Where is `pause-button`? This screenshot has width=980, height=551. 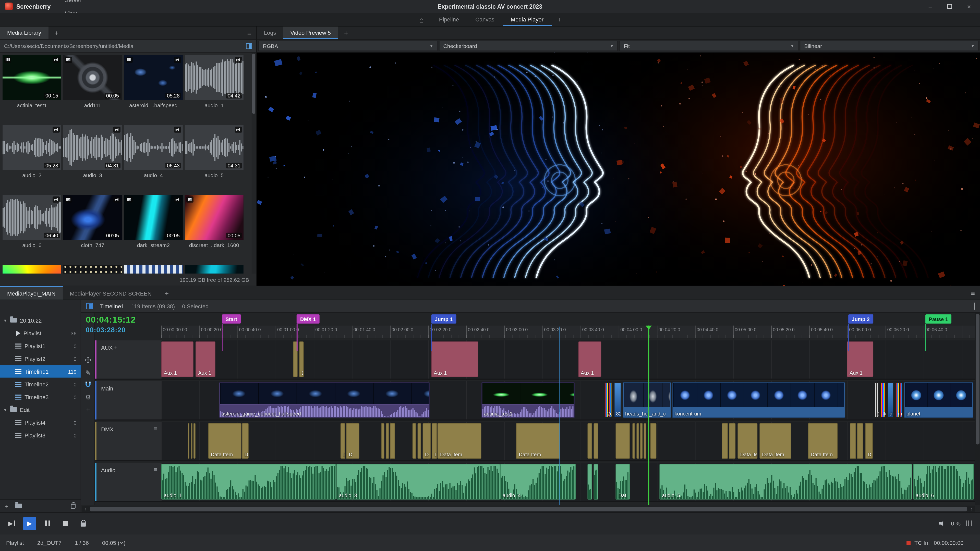
pause-button is located at coordinates (47, 523).